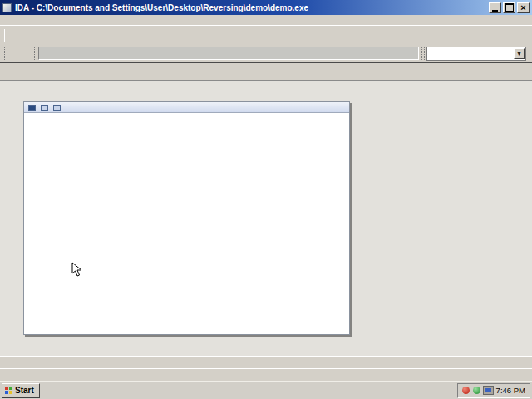 The width and height of the screenshot is (532, 399). Describe the element at coordinates (7, 8) in the screenshot. I see `ida-app-icon` at that location.